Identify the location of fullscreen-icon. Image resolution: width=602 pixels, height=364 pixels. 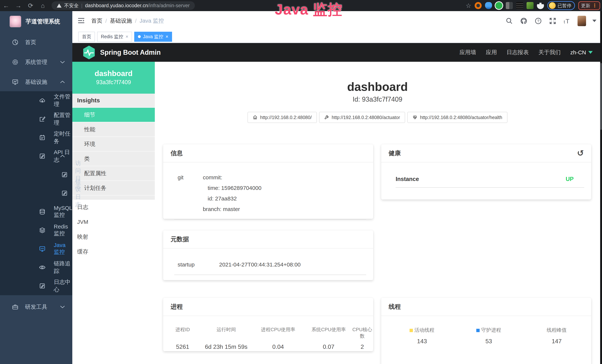
(553, 21).